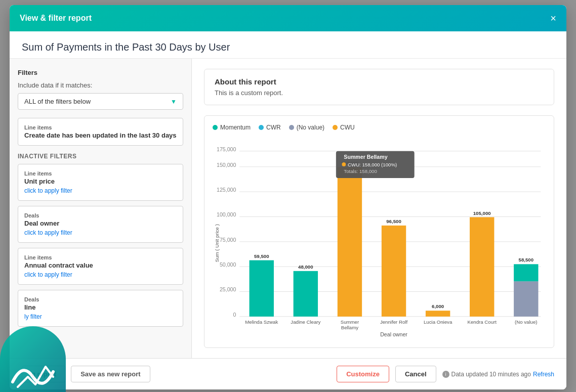 The image size is (576, 392). I want to click on svg-text: 0, so click(235, 315).